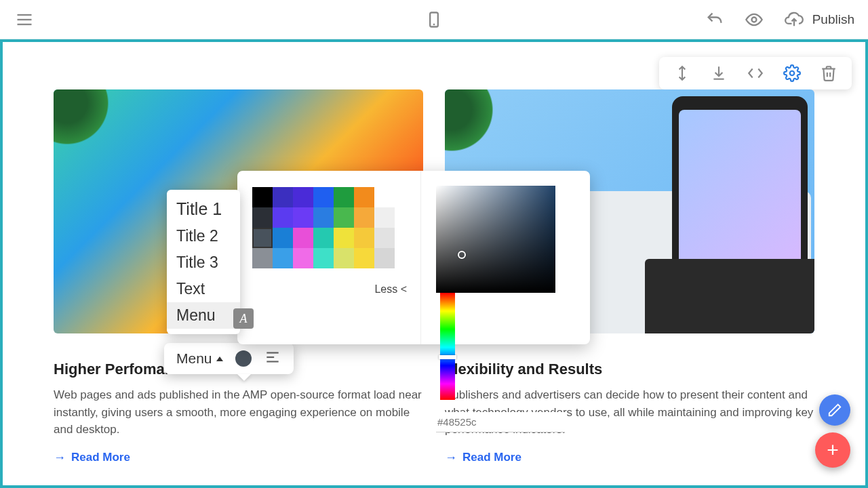  I want to click on plus-icon: +, so click(833, 450).